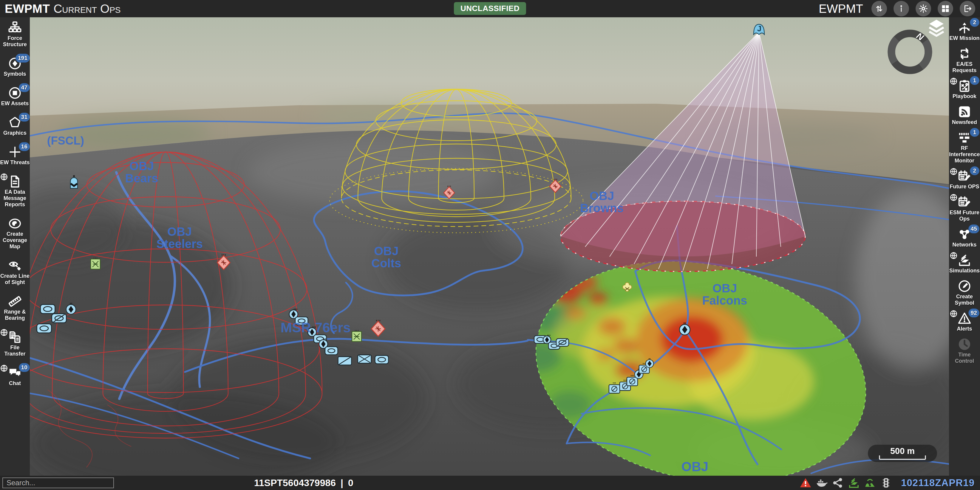 This screenshot has width=980, height=490. What do you see at coordinates (58, 483) in the screenshot?
I see `search-input` at bounding box center [58, 483].